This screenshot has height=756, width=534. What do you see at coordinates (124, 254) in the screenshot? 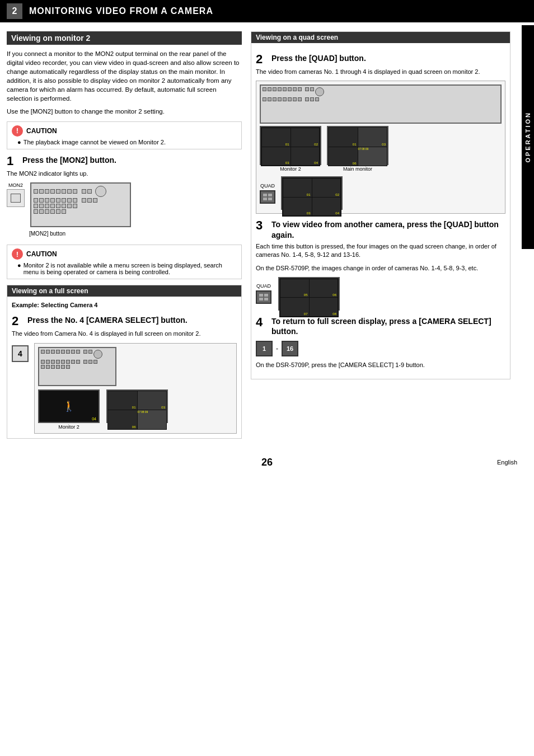
I see `caution-header-2: ! CAUTION` at bounding box center [124, 254].